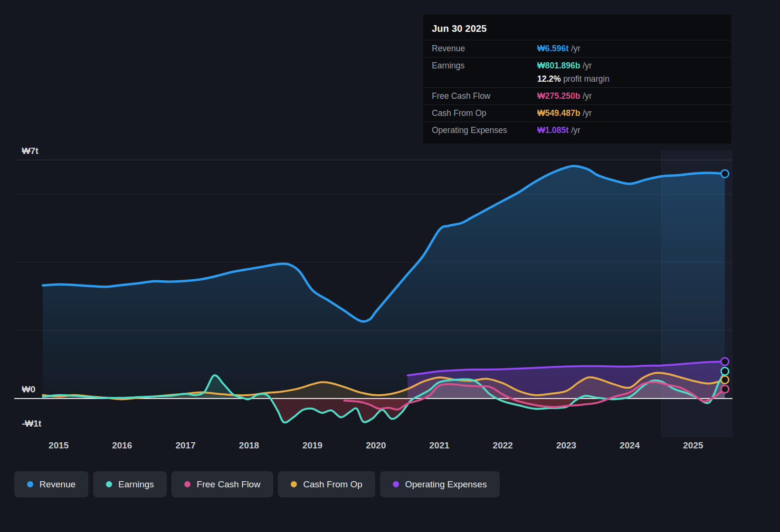 The width and height of the screenshot is (780, 532). Describe the element at coordinates (725, 174) in the screenshot. I see `revenue-end-marker` at that location.